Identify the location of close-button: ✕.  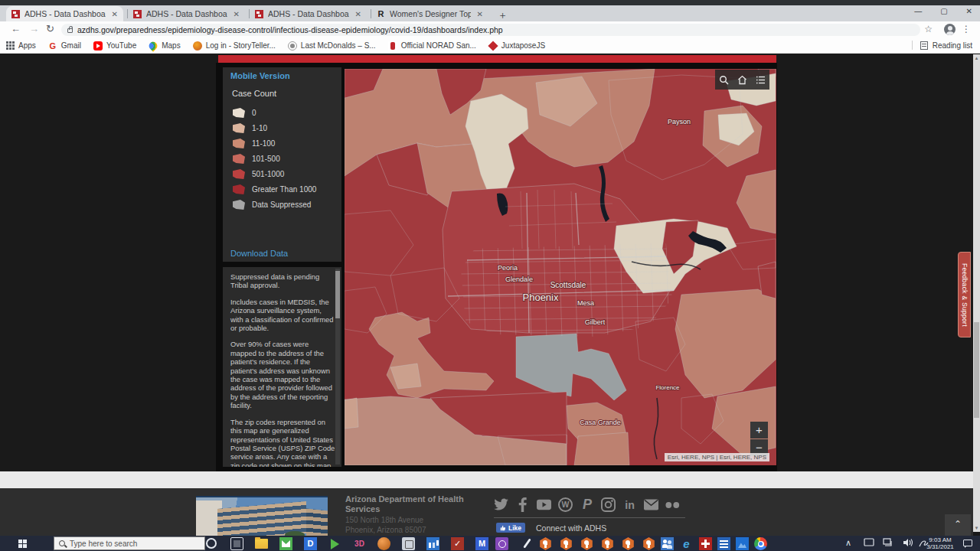
(969, 11).